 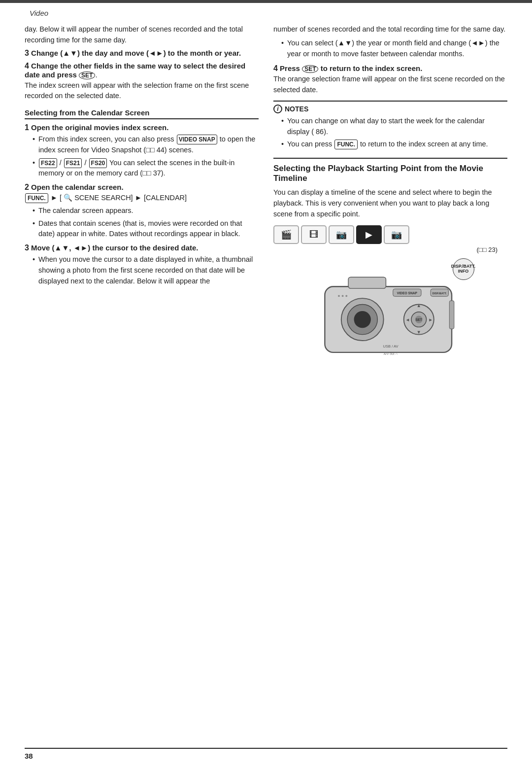 I want to click on cal-step-2-number: 2, so click(x=27, y=187).